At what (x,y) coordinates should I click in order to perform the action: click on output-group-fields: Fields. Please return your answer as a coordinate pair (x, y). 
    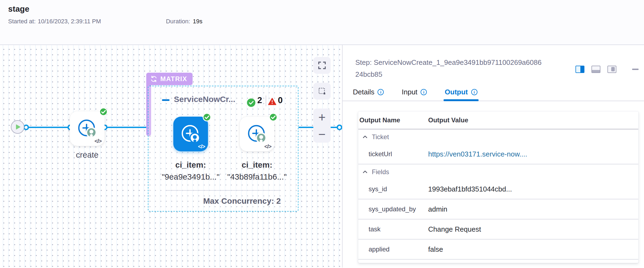
    Looking at the image, I should click on (498, 172).